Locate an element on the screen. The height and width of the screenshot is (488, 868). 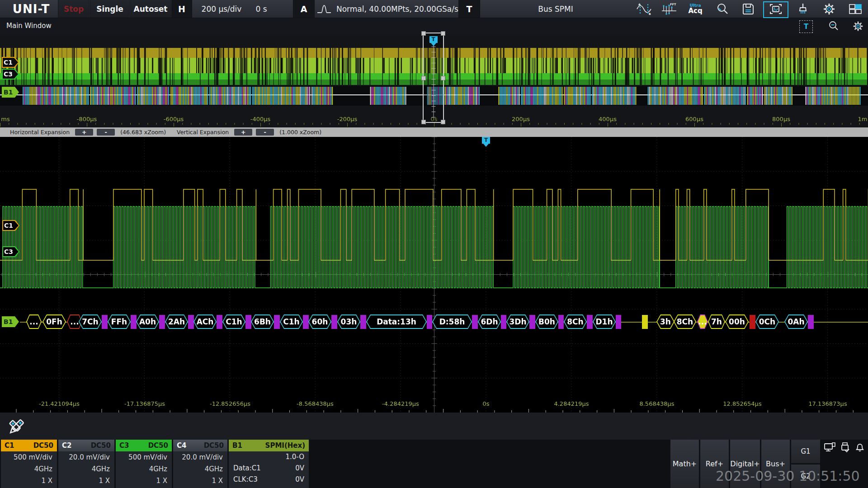
c4-bandwidth: 4GHz is located at coordinates (200, 469).